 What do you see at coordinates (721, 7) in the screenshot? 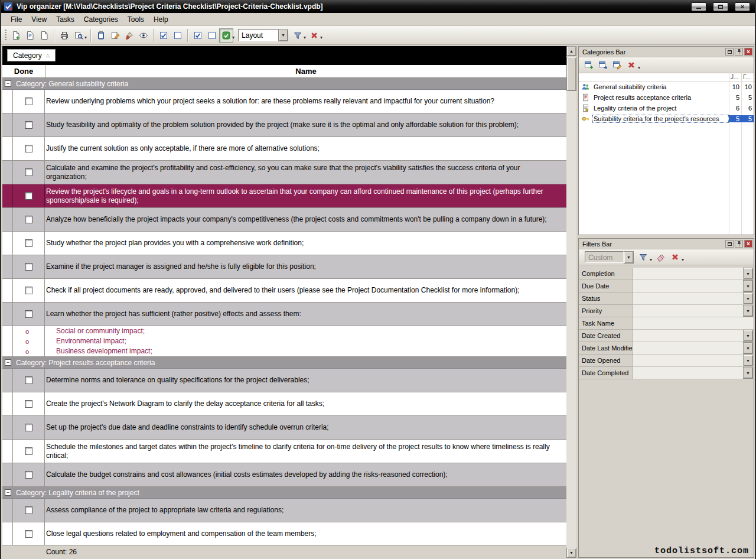
I see `maximize-button` at bounding box center [721, 7].